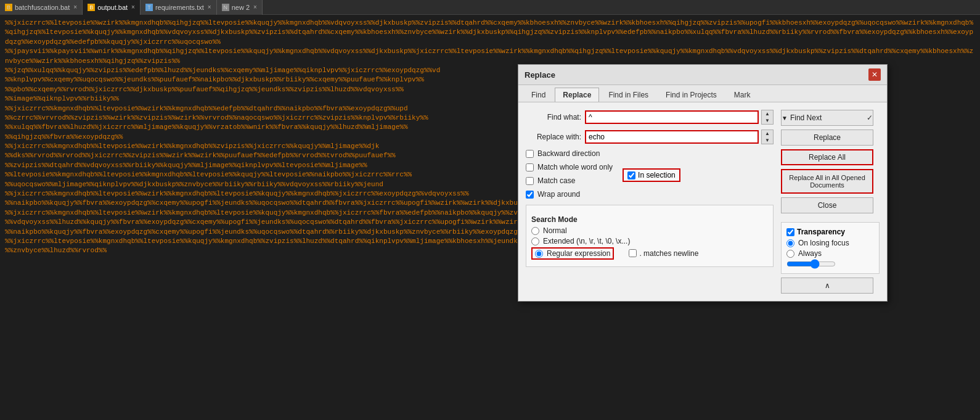 This screenshot has width=980, height=420. Describe the element at coordinates (827, 286) in the screenshot. I see `scroll-up-button: ∧` at that location.